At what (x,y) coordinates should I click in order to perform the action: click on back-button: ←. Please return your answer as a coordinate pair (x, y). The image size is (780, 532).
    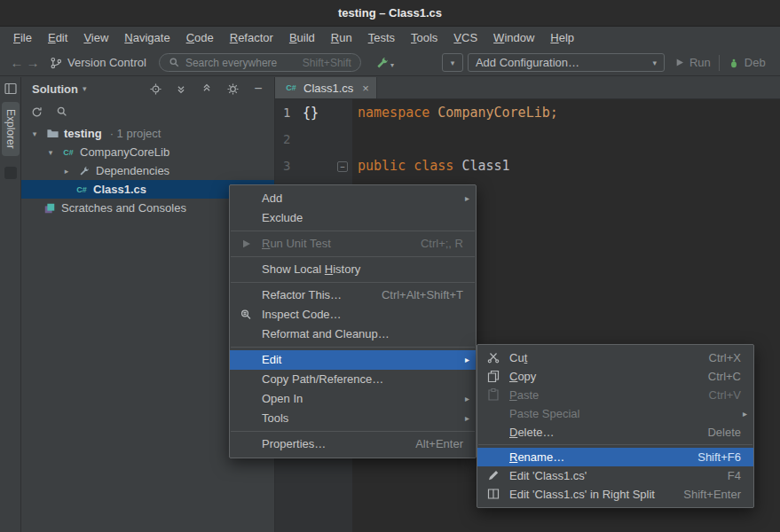
    Looking at the image, I should click on (17, 62).